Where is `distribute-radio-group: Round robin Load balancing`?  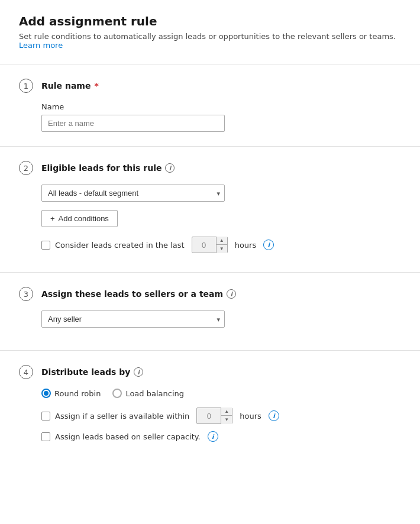 distribute-radio-group: Round robin Load balancing is located at coordinates (221, 393).